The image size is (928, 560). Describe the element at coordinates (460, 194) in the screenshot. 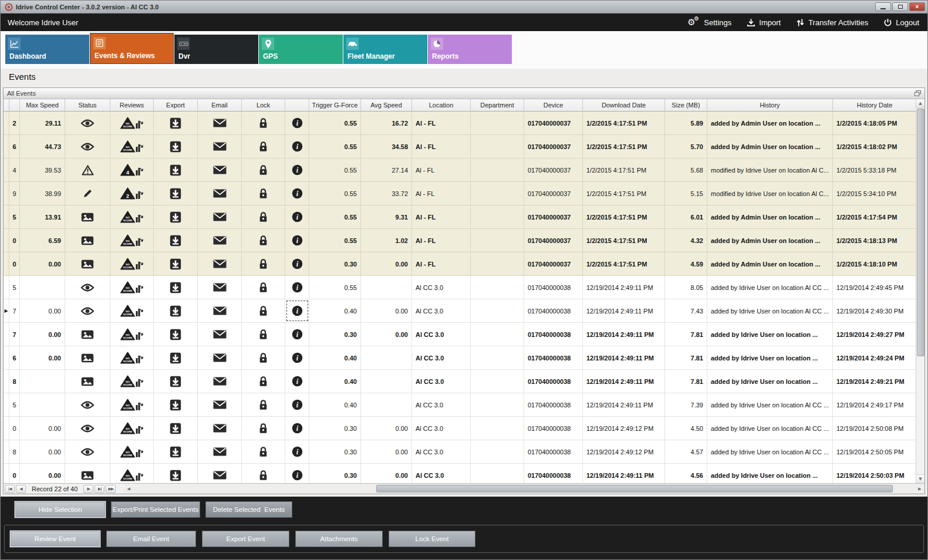

I see `event-row: 938.992i0.5533.72Al - FL0170400000371/2/…` at that location.